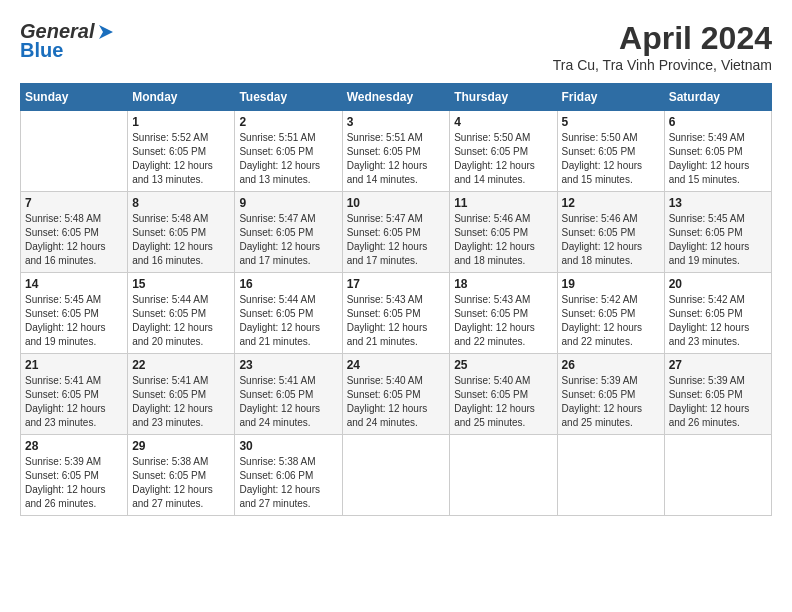  What do you see at coordinates (74, 365) in the screenshot?
I see `day-number: 21` at bounding box center [74, 365].